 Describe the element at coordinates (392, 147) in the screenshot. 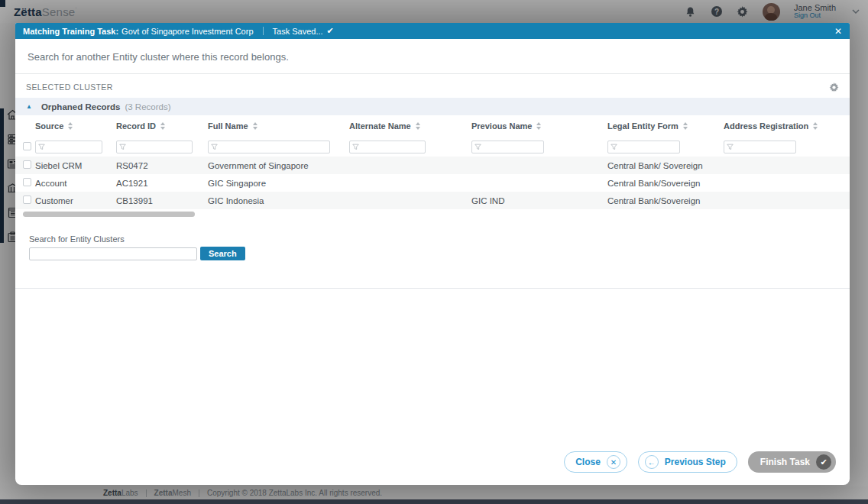

I see `filter-input-alternate-name` at that location.